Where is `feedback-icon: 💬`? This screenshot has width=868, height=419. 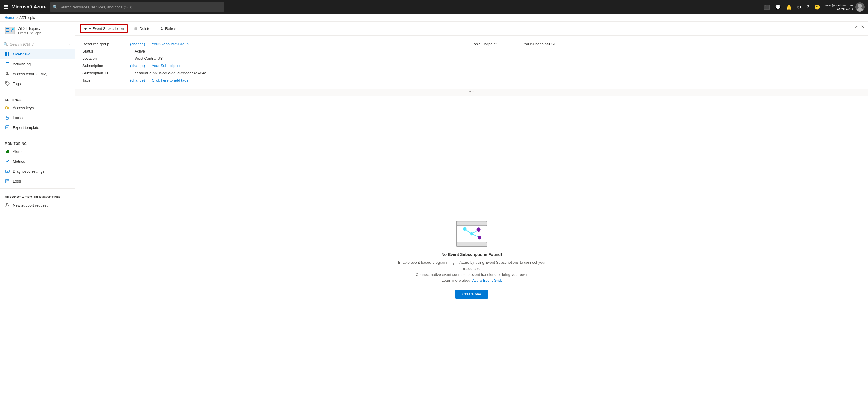 feedback-icon: 💬 is located at coordinates (778, 7).